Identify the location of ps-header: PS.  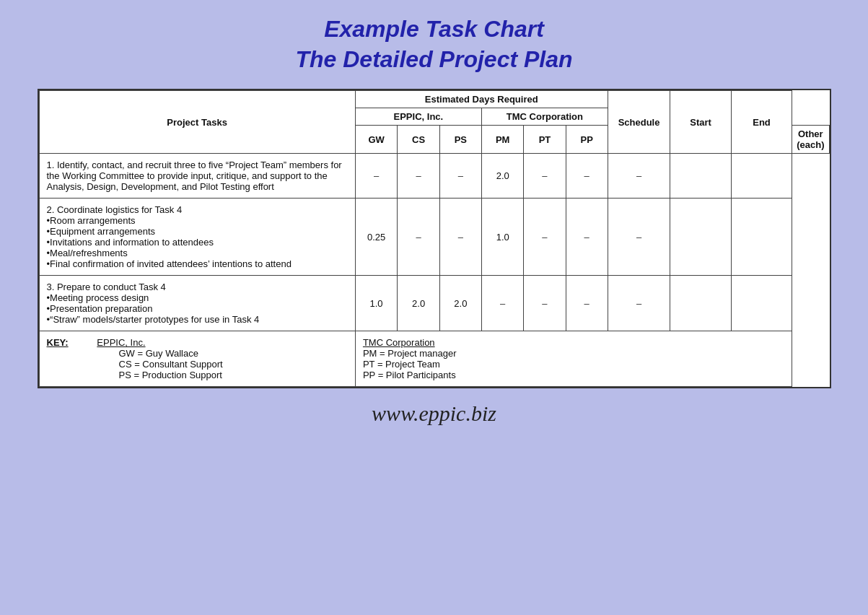
(460, 140).